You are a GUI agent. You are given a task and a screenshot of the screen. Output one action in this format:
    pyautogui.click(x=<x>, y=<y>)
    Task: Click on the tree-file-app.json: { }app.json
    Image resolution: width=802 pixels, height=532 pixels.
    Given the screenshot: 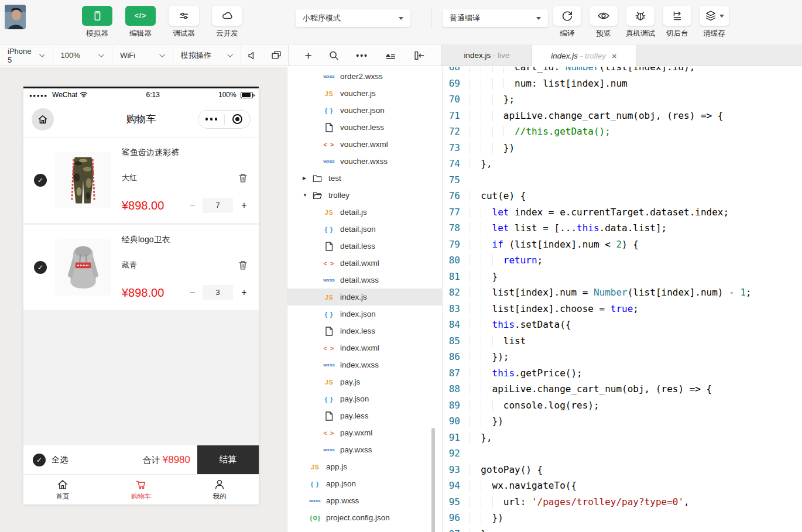 What is the action you would take?
    pyautogui.click(x=365, y=483)
    